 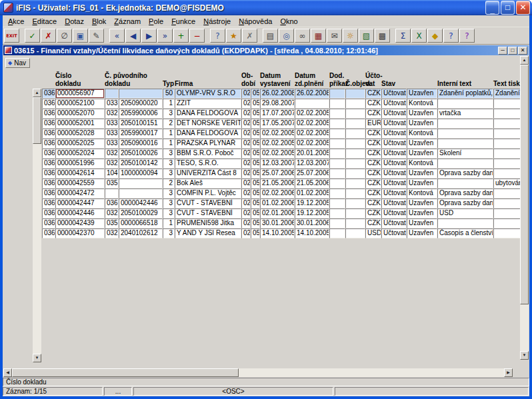 What do you see at coordinates (233, 36) in the screenshot?
I see `execute-query-button: ★` at bounding box center [233, 36].